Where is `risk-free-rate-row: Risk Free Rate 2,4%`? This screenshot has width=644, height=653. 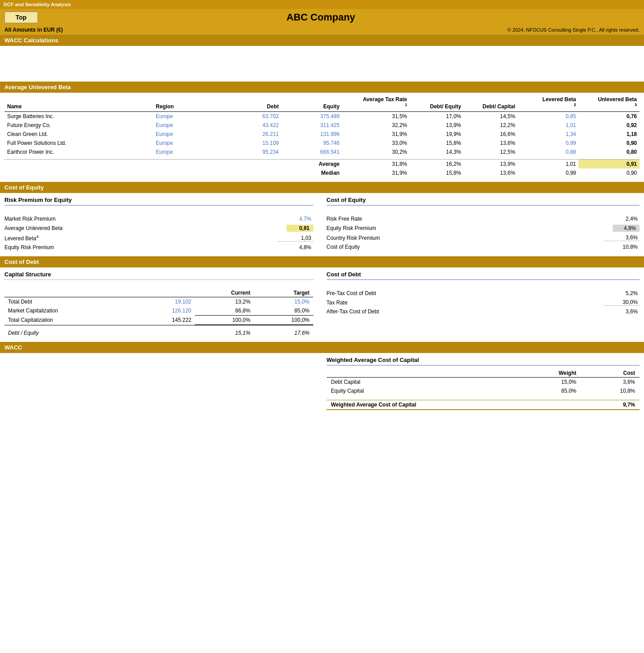 risk-free-rate-row: Risk Free Rate 2,4% is located at coordinates (483, 219).